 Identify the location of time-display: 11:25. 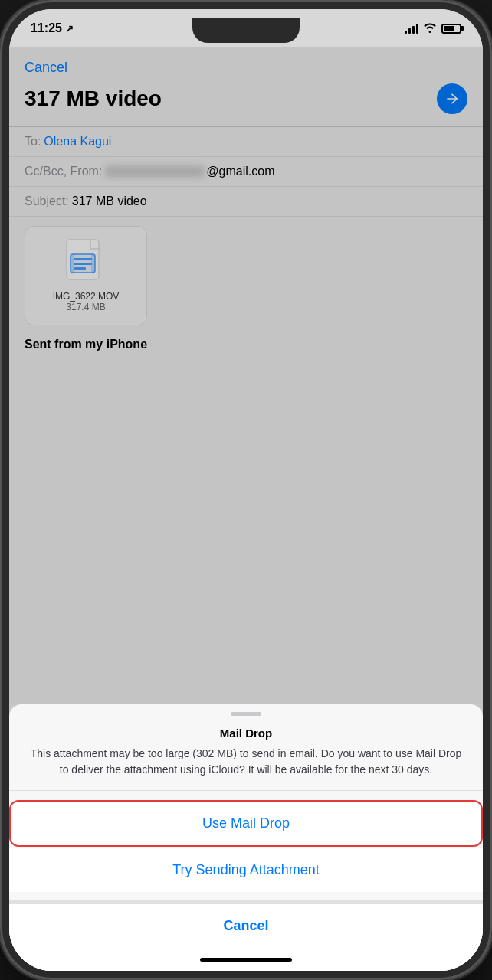
(46, 28).